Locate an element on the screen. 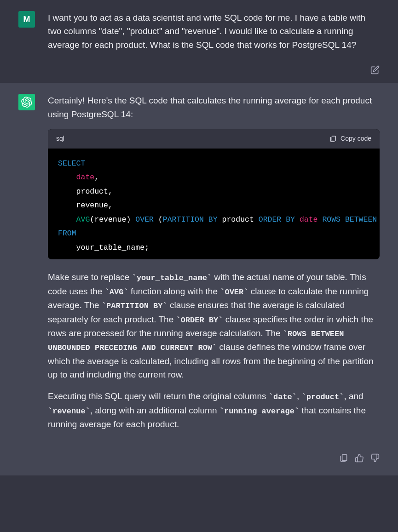 The image size is (398, 532). user-message-text: I want you to act as a data scientist an… is located at coordinates (213, 31).